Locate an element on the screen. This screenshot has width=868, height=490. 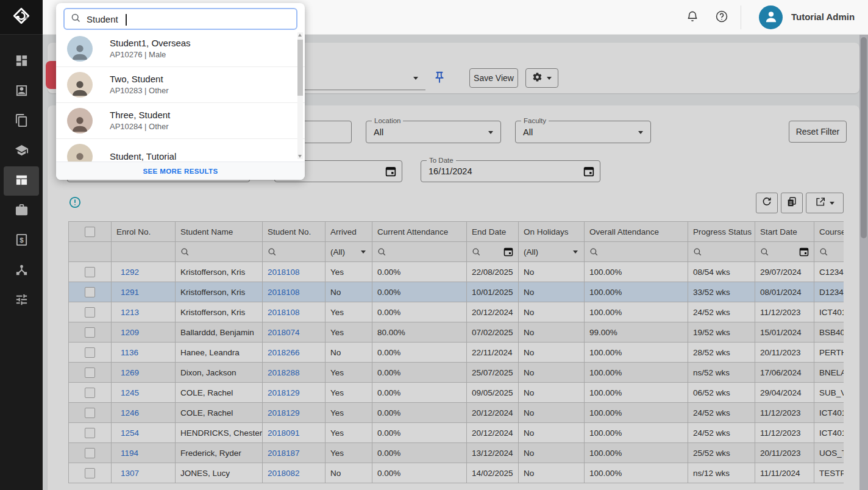
user-avatar-icon is located at coordinates (771, 18).